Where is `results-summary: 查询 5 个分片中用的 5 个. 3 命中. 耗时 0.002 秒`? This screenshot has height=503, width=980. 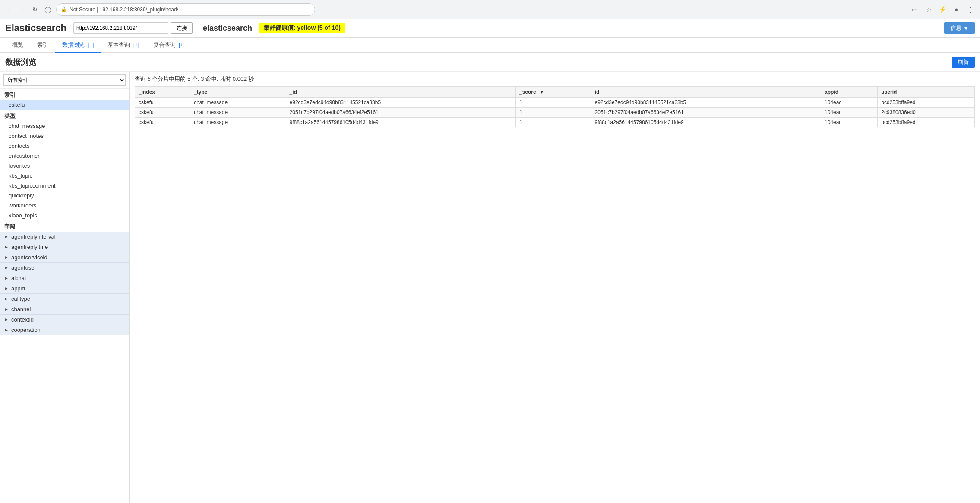
results-summary: 查询 5 个分片中用的 5 个. 3 命中. 耗时 0.002 秒 is located at coordinates (555, 79).